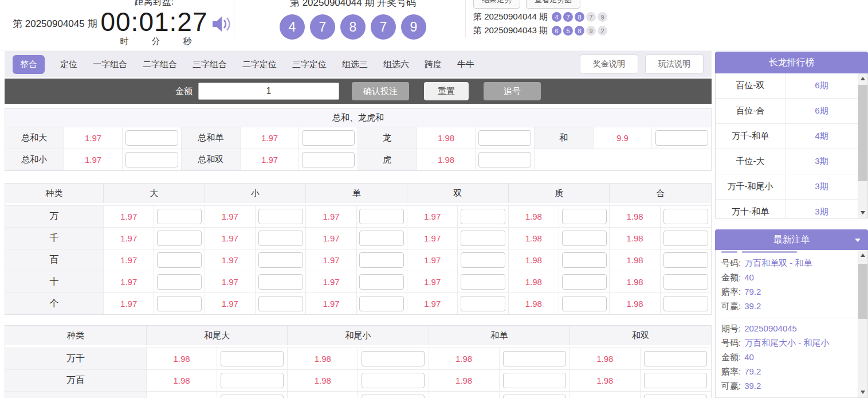 This screenshot has width=868, height=398. What do you see at coordinates (788, 278) in the screenshot?
I see `order-field-row: 金额:40` at bounding box center [788, 278].